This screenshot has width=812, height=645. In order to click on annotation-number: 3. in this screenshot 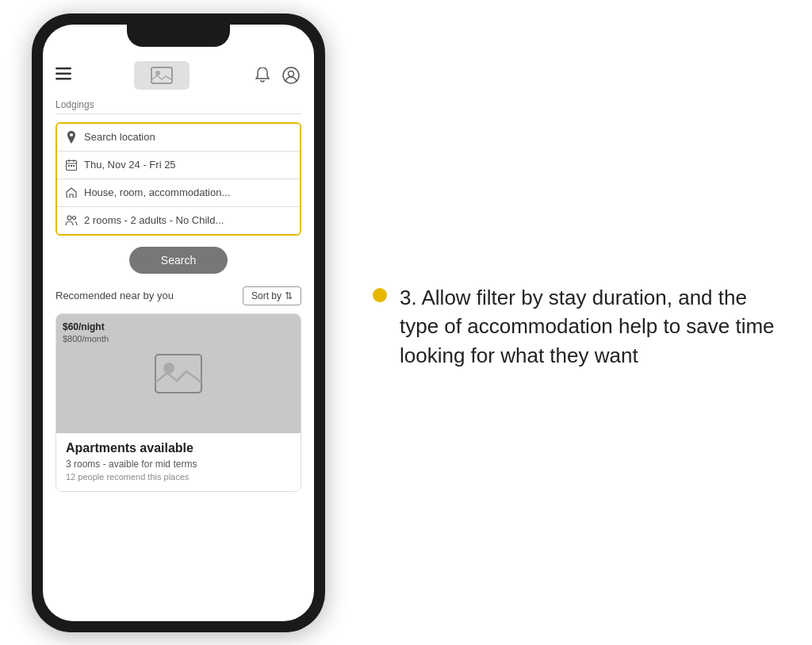, I will do `click(408, 298)`.